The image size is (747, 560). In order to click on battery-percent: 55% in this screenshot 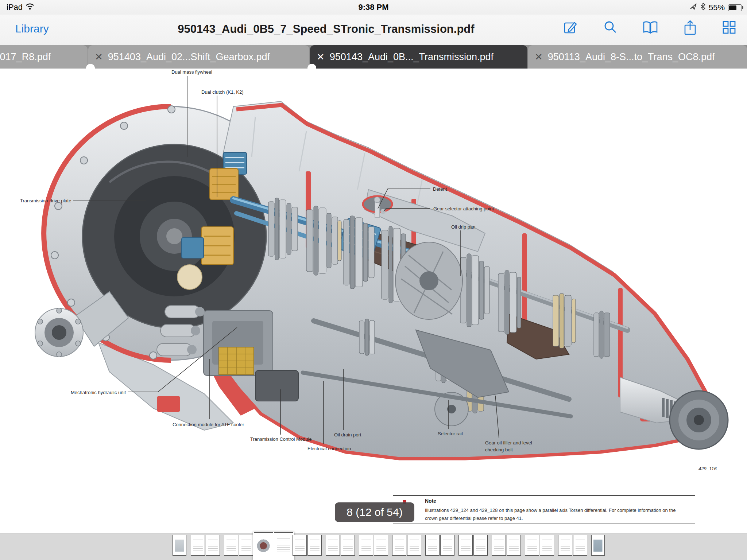, I will do `click(717, 8)`.